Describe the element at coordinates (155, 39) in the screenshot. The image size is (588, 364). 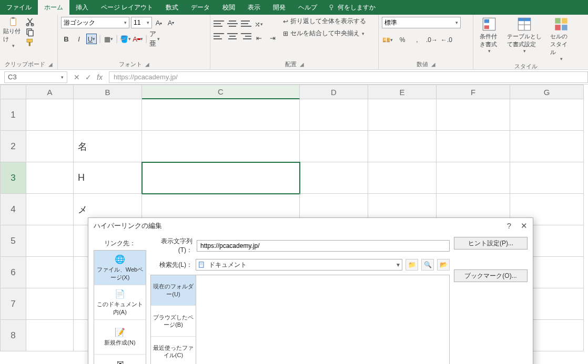
I see `phonetic-button: ア亜▾` at that location.